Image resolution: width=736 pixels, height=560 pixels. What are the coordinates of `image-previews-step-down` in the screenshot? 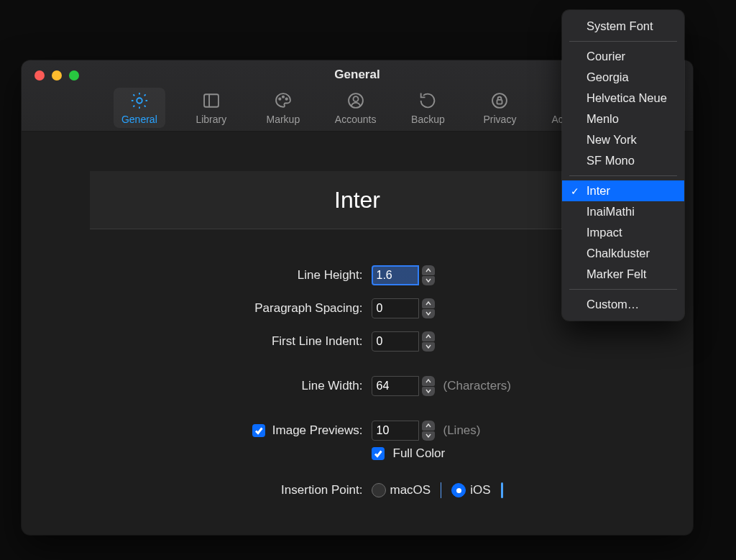 It's located at (428, 436).